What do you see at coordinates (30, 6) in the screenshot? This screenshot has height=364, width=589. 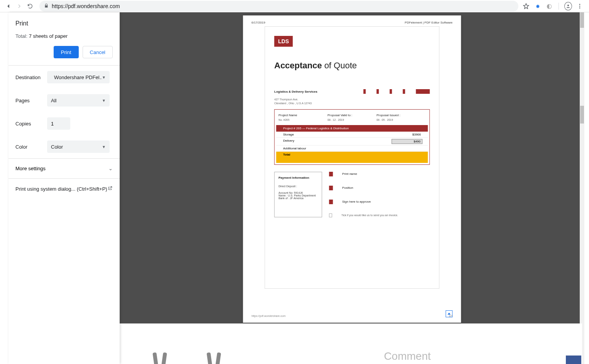 I see `reload-button` at bounding box center [30, 6].